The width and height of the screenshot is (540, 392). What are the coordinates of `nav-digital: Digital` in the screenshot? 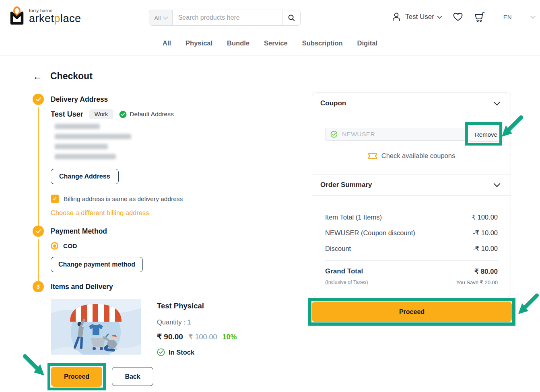 It's located at (367, 47).